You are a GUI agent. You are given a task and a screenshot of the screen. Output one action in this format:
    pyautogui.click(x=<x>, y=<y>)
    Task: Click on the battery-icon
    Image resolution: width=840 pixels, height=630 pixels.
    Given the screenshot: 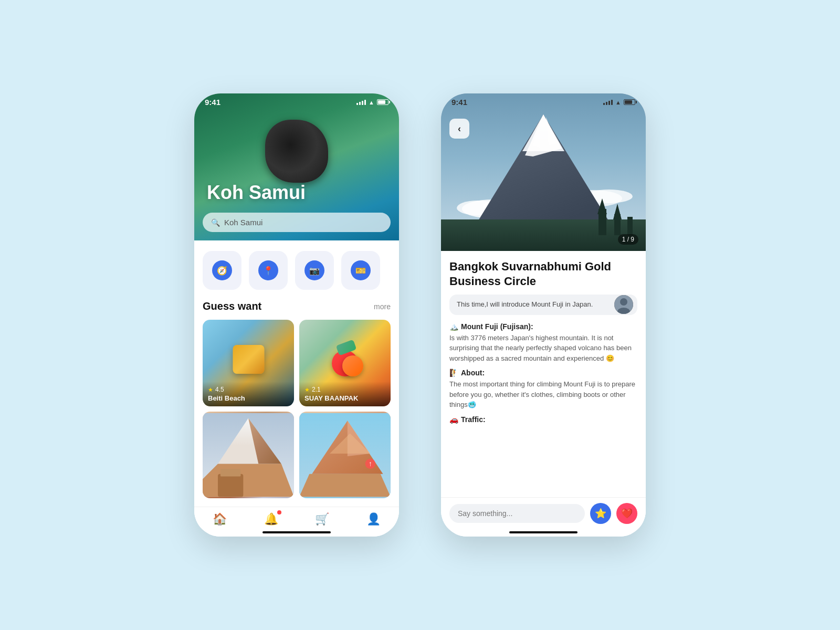 What is the action you would take?
    pyautogui.click(x=383, y=102)
    